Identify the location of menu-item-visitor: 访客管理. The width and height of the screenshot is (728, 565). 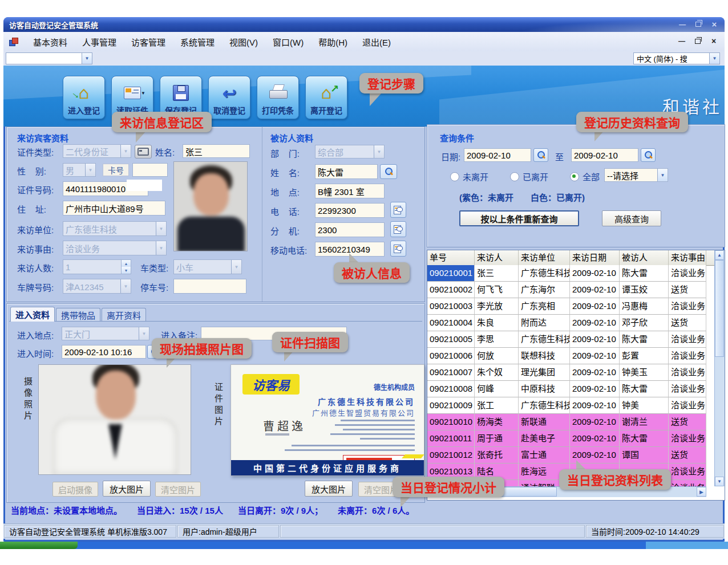
(148, 42).